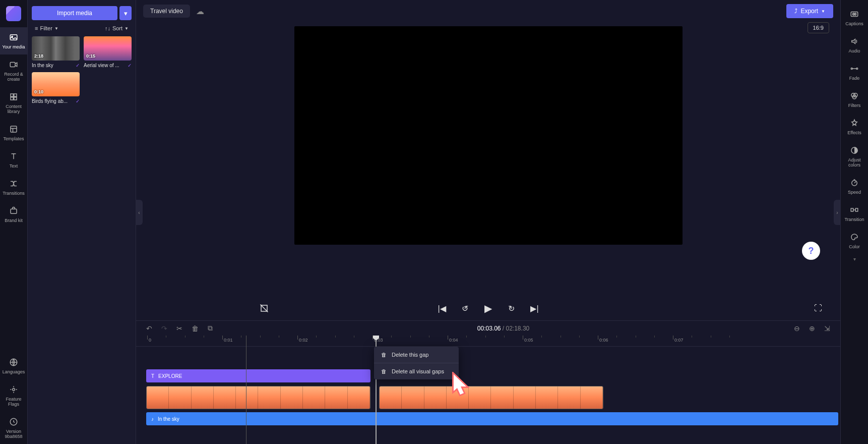  I want to click on sidebar-item-fade: Fade, so click(854, 72).